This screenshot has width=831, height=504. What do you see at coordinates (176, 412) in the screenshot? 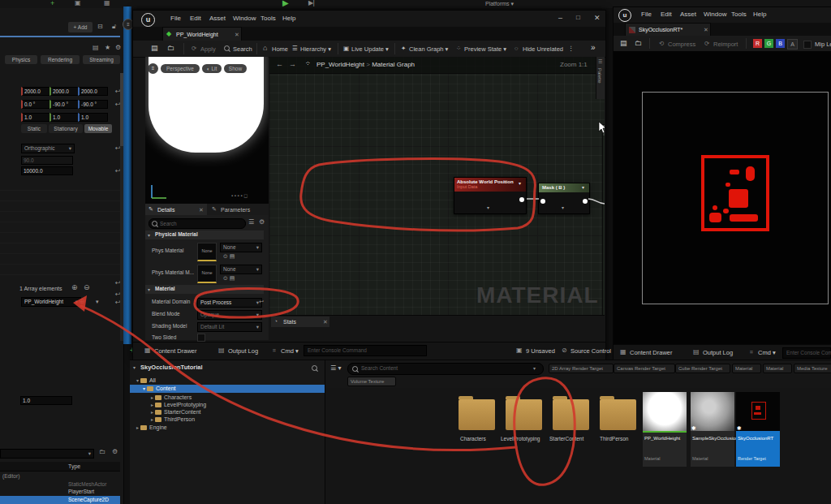
I see `tree-item-startercontent: ▸ StarterContent` at bounding box center [176, 412].